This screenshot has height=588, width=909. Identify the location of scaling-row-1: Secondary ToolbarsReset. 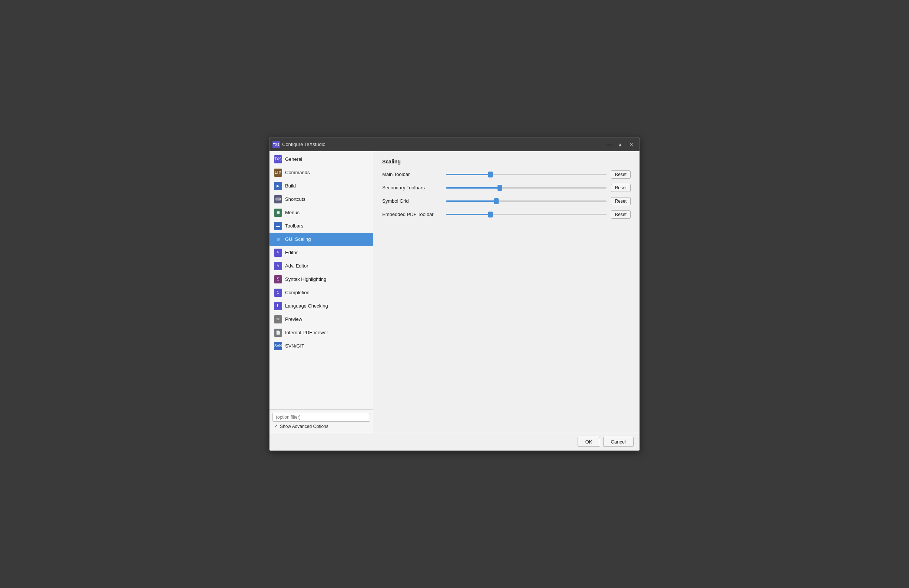
(506, 188).